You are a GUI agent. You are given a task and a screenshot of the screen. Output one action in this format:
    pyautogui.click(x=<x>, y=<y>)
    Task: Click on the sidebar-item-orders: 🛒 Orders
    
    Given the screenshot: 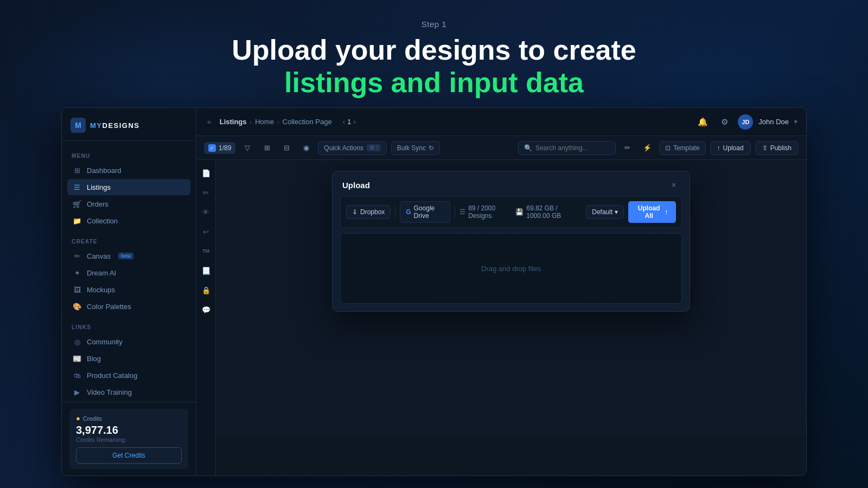 What is the action you would take?
    pyautogui.click(x=129, y=204)
    